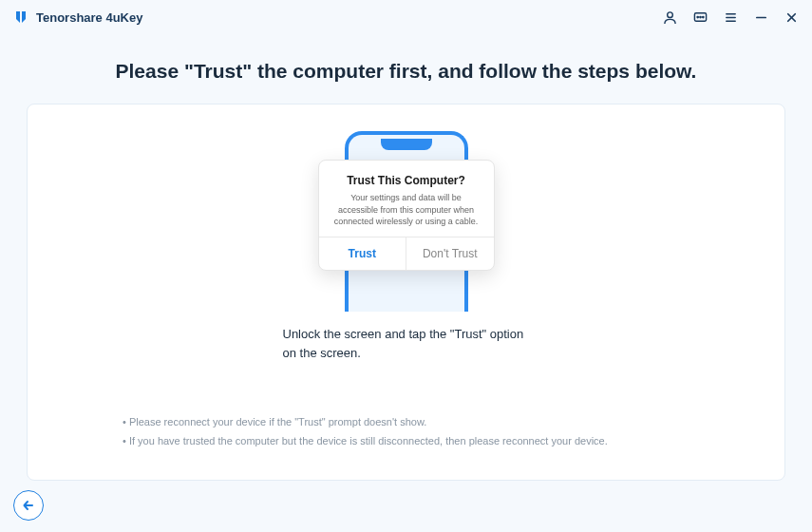 The width and height of the screenshot is (812, 532). I want to click on trust-button: Trust, so click(363, 254).